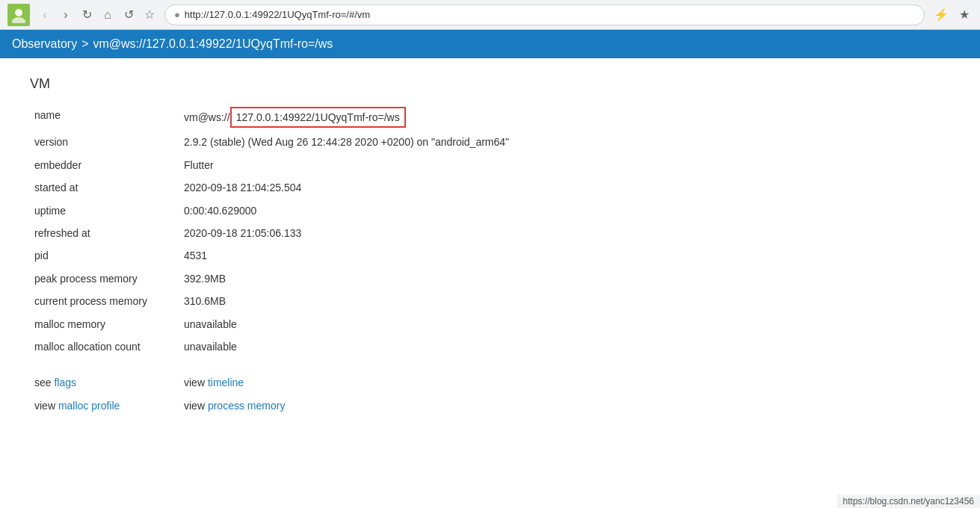  I want to click on table-row-flags-timeline: see flags view timeline, so click(272, 382).